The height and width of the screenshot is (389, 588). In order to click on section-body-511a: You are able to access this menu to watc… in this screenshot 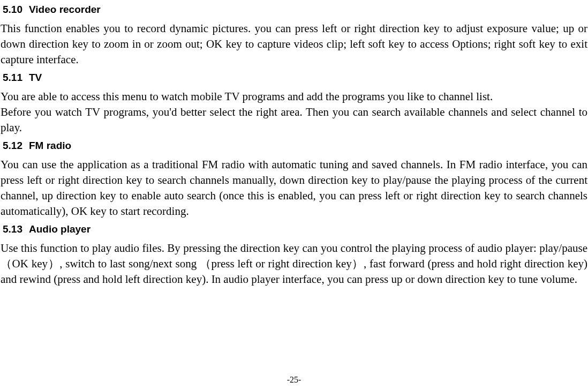, I will do `click(294, 96)`.